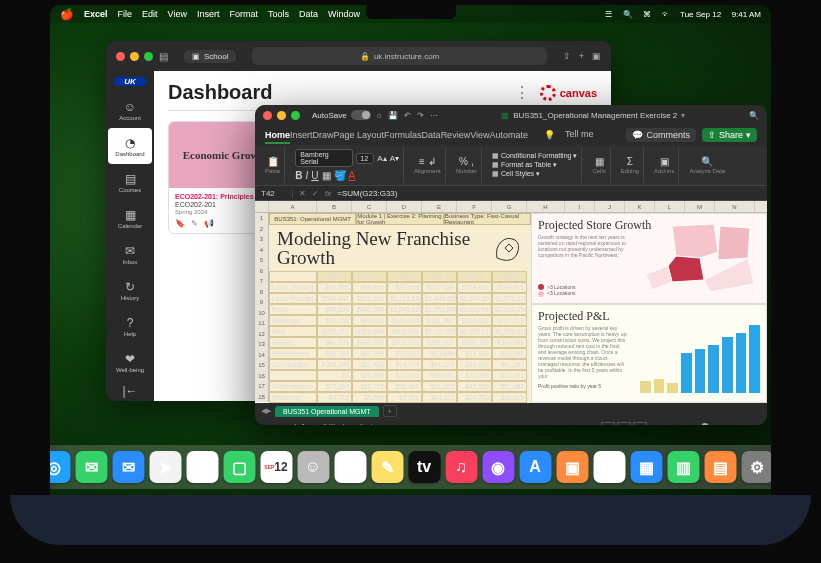 This screenshot has height=563, width=821. Describe the element at coordinates (334, 376) in the screenshot. I see `cell: $0` at that location.